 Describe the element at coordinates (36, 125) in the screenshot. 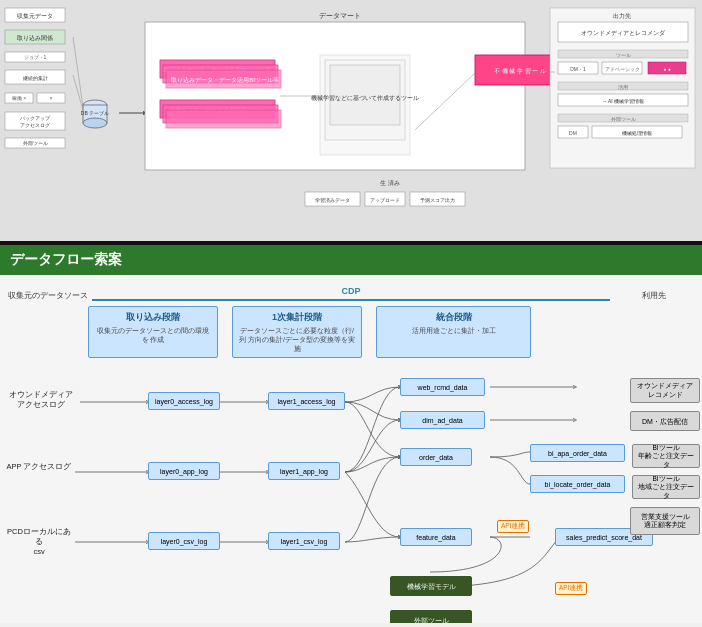

I see `svg-text: アクセスログ` at that location.